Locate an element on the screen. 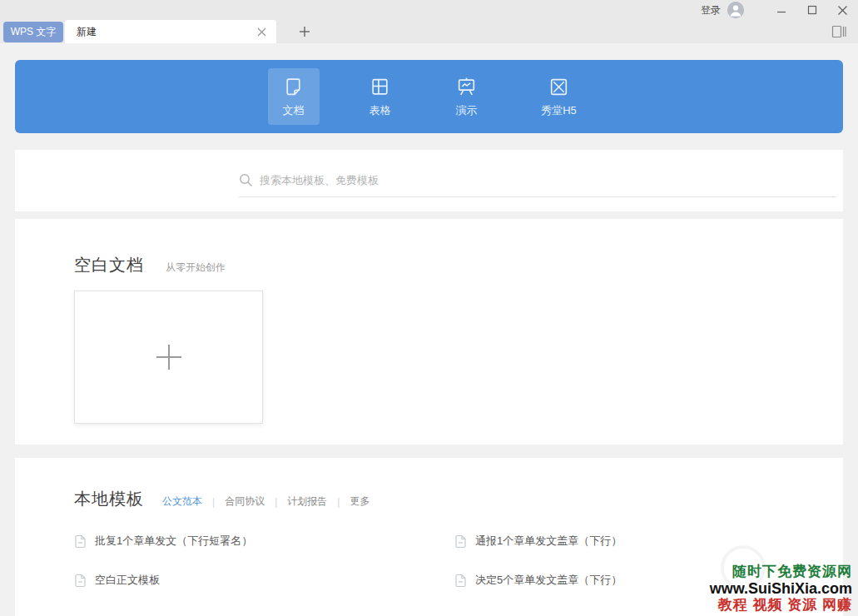 This screenshot has width=858, height=616. new-tab-button is located at coordinates (305, 32).